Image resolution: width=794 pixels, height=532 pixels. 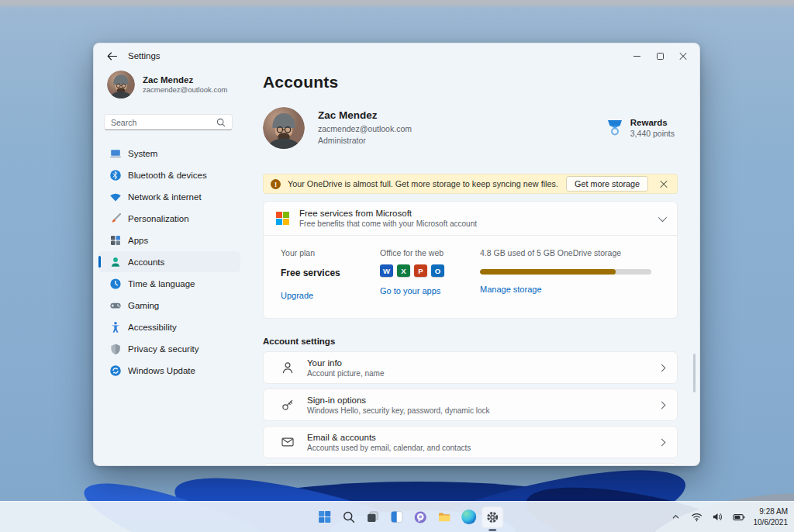 I want to click on page-title: Accounts, so click(x=470, y=82).